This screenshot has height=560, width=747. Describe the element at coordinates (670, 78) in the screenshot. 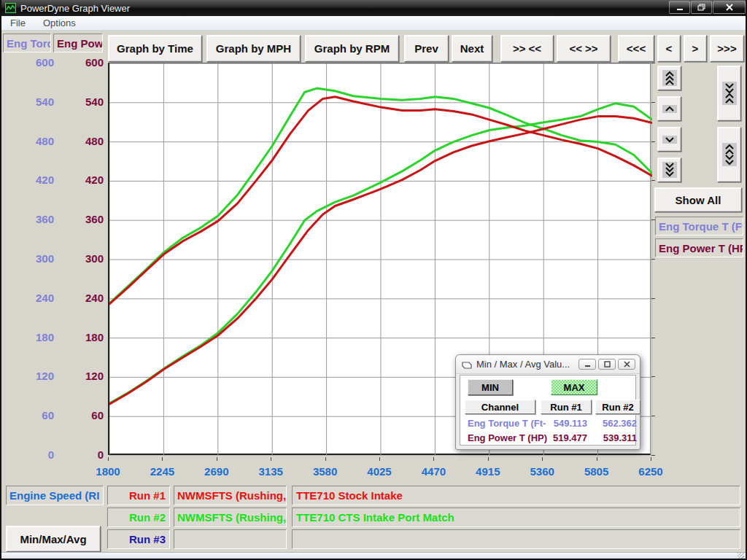

I see `y-scroll-up-fast-button` at that location.